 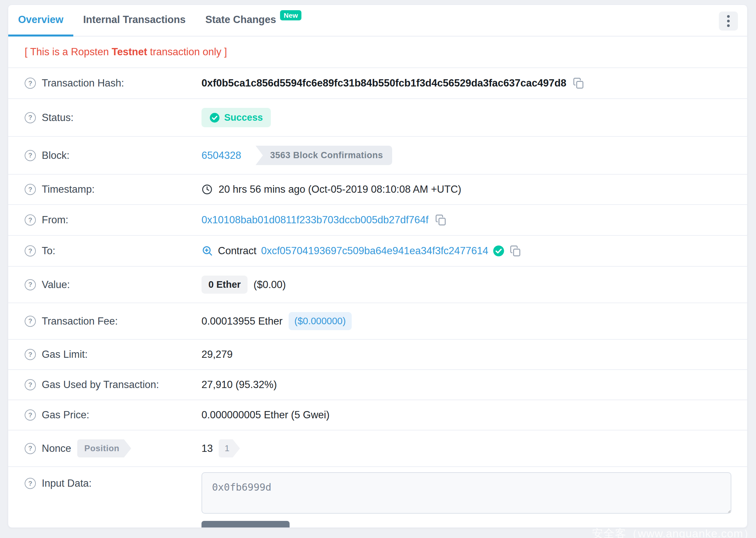 What do you see at coordinates (266, 415) in the screenshot?
I see `gas-price-value: 0.000000005 Ether (5 Gwei)` at bounding box center [266, 415].